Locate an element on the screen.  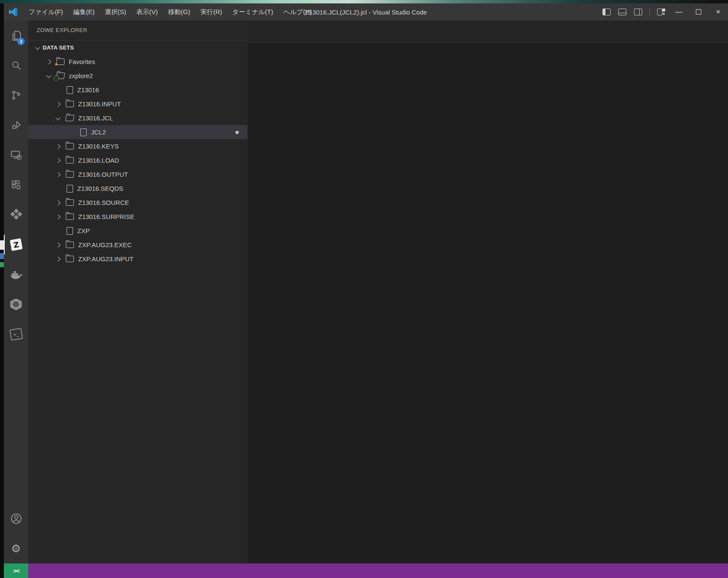
activity-settings-icon: ⚙ is located at coordinates (16, 549).